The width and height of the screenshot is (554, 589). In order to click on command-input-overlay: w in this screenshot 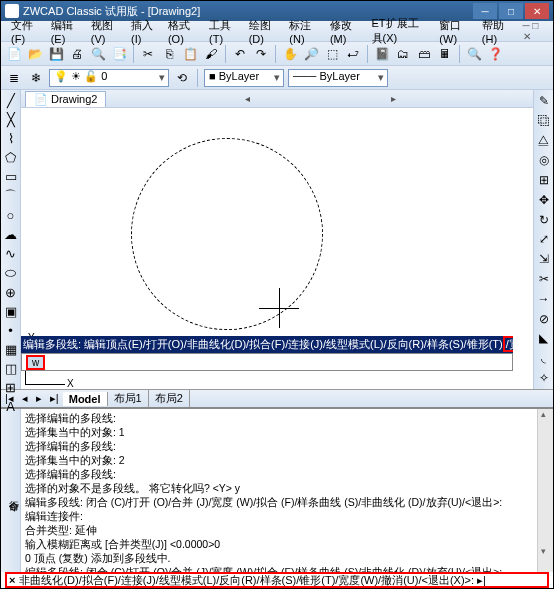, I will do `click(267, 362)`.